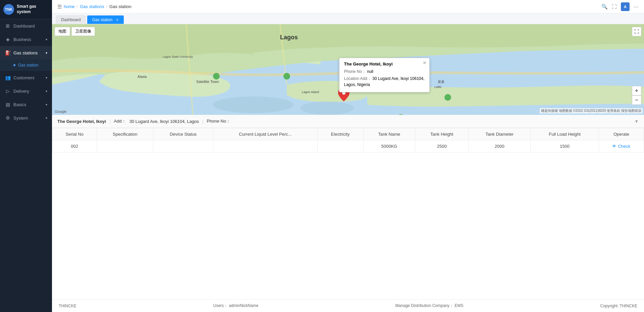  Describe the element at coordinates (26, 65) in the screenshot. I see `sidebar-item-gas-station: Gas station` at that location.